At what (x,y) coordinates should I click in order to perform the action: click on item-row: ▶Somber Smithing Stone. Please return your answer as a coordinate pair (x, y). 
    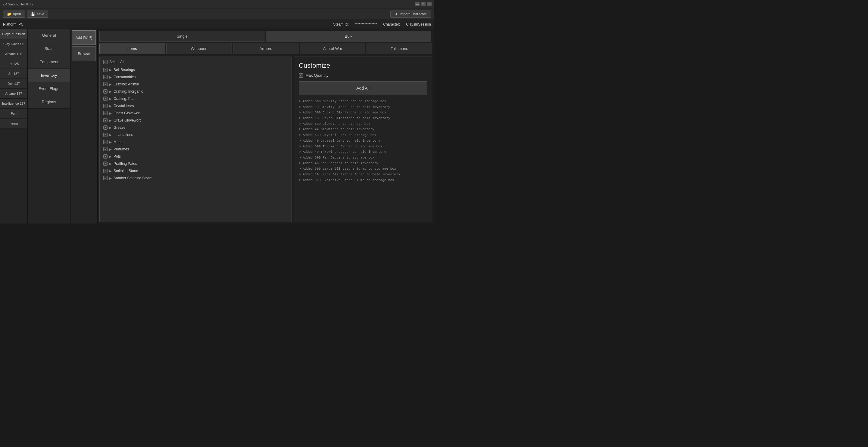
    Looking at the image, I should click on (195, 178).